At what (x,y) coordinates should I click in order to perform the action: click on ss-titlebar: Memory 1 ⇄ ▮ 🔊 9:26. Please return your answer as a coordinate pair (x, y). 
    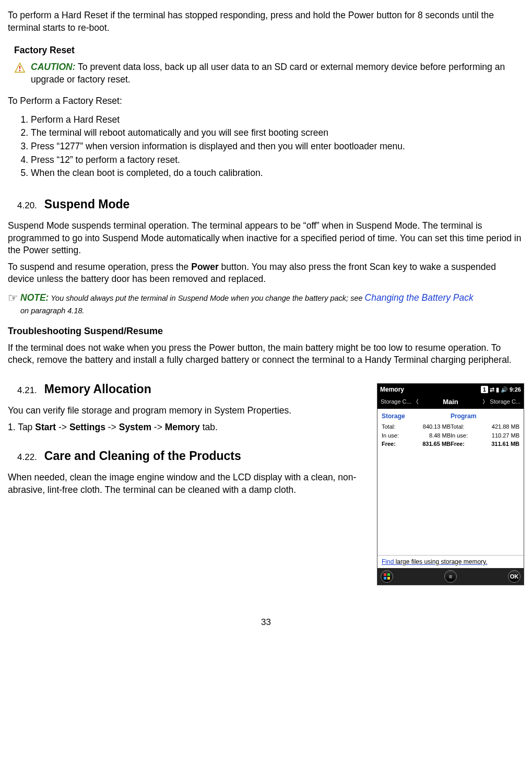
    Looking at the image, I should click on (451, 389).